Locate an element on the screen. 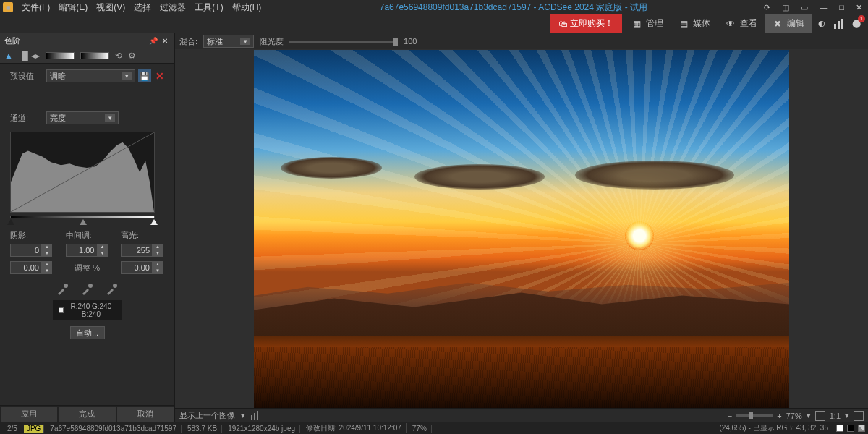  fit-screen-icon is located at coordinates (820, 416).